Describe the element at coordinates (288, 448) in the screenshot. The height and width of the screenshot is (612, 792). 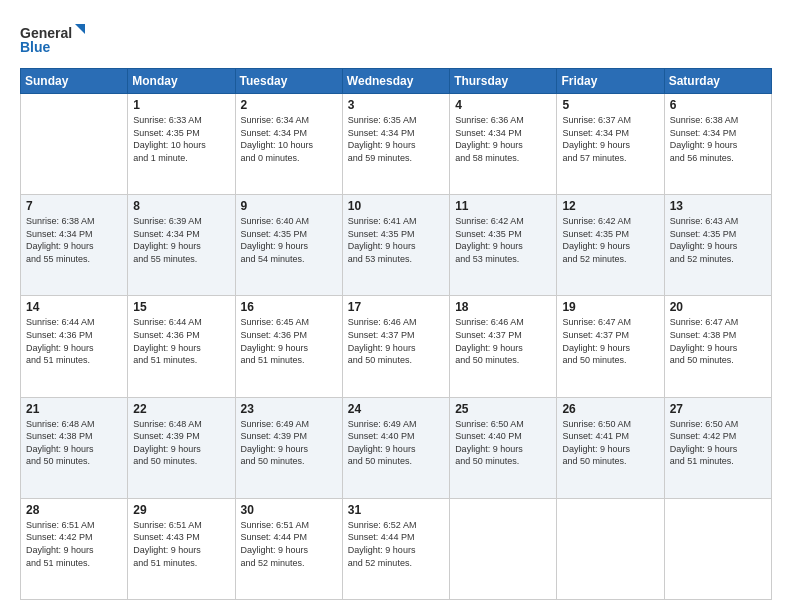
I see `calendar-cell: 23Sunrise: 6:49 AM Sunset: 4:39 PM Dayli…` at that location.